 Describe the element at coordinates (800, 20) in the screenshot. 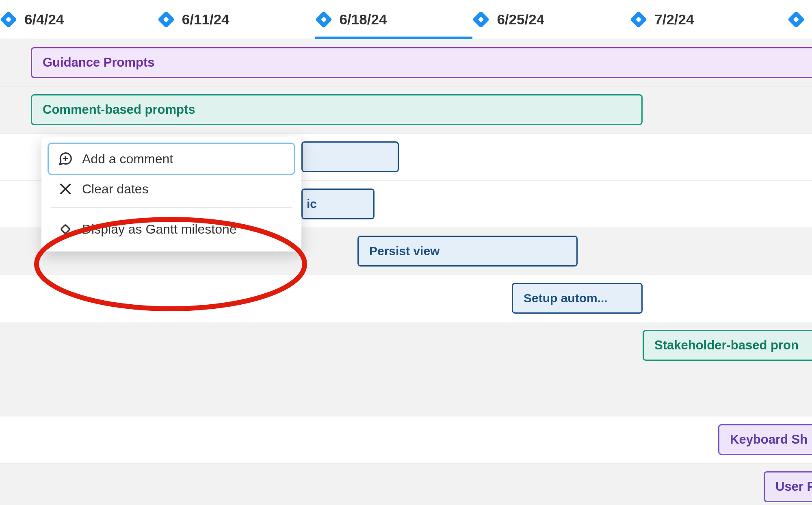

I see `header-date-cell` at that location.